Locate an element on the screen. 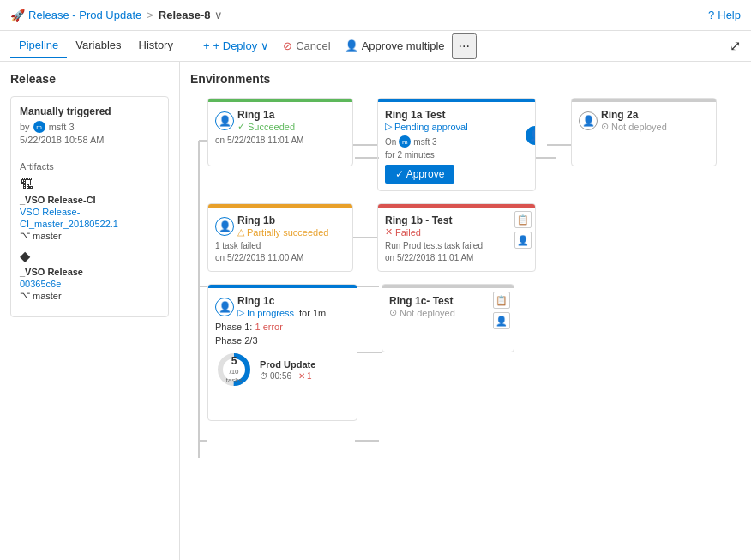  ring1b-test-extra: Run Prod tests task failed is located at coordinates (456, 245).